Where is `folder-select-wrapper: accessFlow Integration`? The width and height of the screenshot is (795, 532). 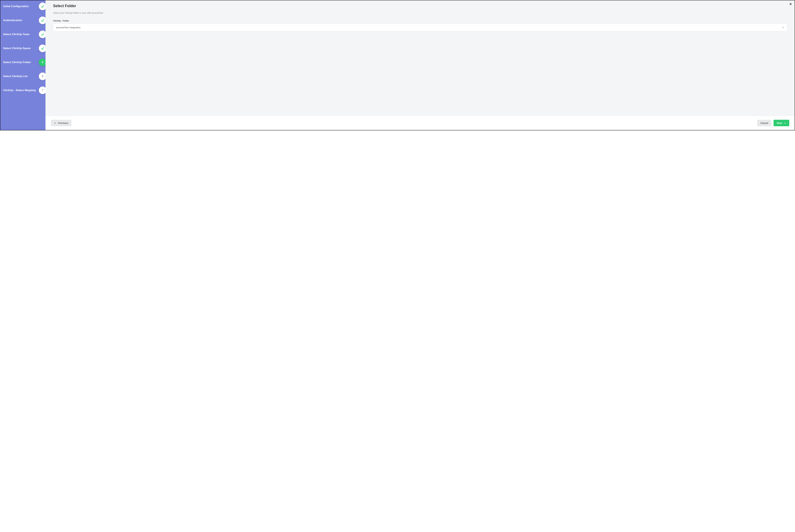 folder-select-wrapper: accessFlow Integration is located at coordinates (420, 27).